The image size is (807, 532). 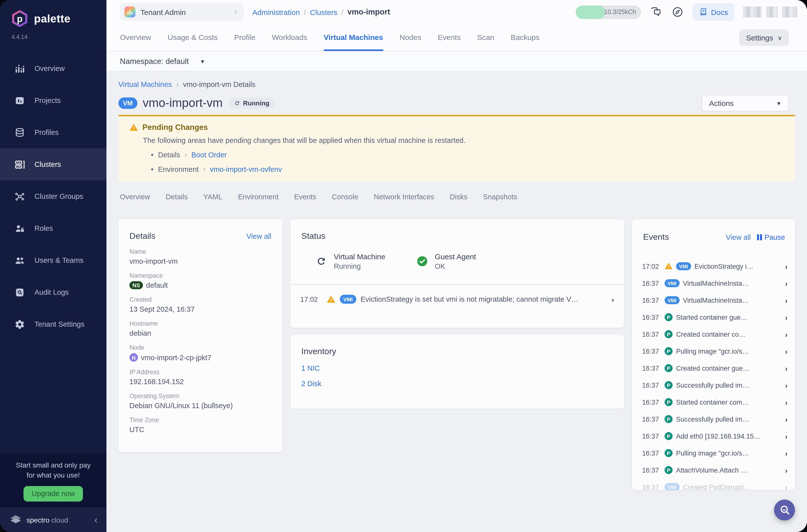 I want to click on promo-text-line2: for what you use!, so click(x=53, y=475).